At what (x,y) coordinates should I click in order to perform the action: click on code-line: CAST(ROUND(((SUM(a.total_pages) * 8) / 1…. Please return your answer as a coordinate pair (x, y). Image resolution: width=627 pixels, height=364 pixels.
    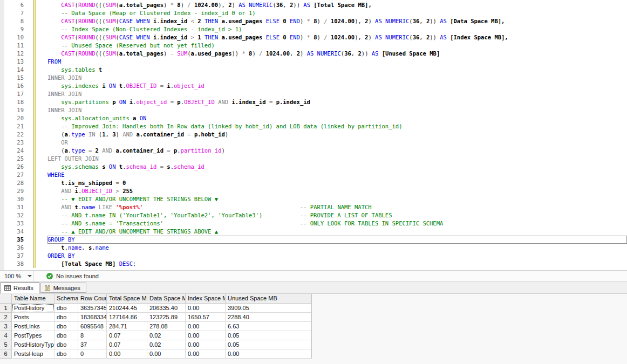
    Looking at the image, I should click on (337, 5).